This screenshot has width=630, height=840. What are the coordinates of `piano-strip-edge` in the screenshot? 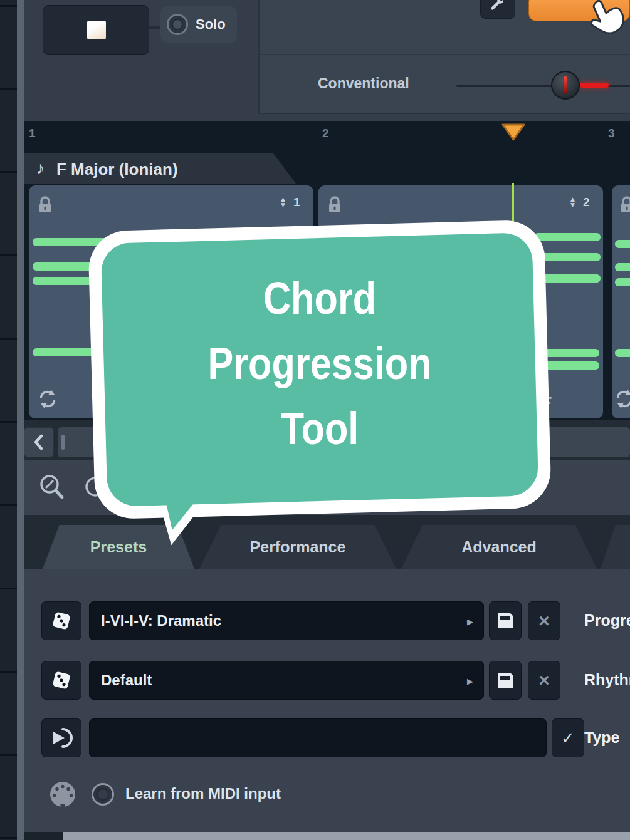 It's located at (20, 420).